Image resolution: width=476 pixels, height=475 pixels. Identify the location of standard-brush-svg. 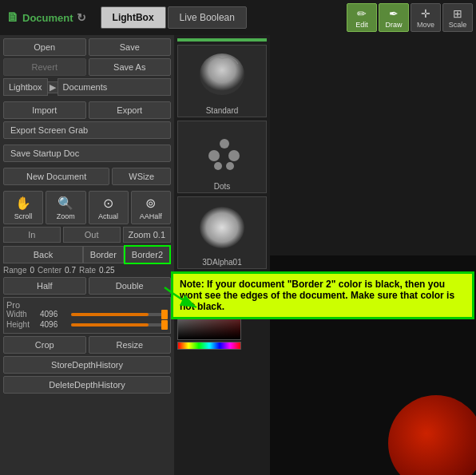
(222, 76).